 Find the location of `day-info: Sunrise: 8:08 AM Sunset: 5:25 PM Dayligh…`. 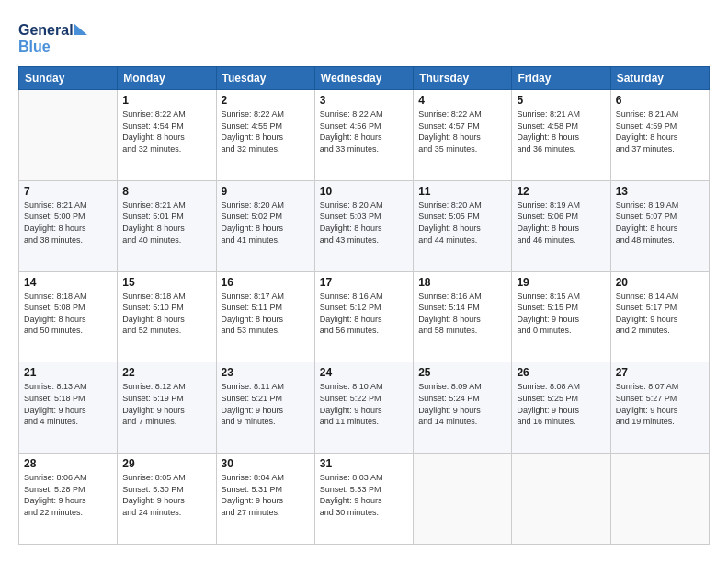

day-info: Sunrise: 8:08 AM Sunset: 5:25 PM Dayligh… is located at coordinates (561, 404).